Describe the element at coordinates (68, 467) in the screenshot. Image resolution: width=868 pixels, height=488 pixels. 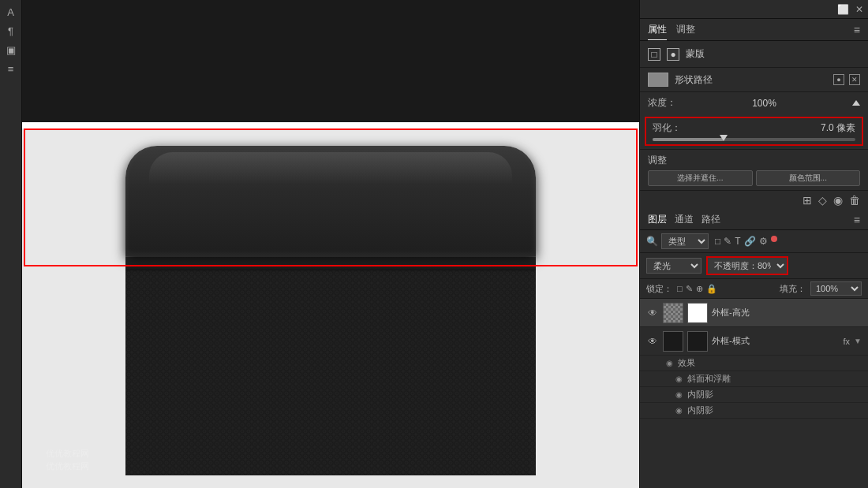
I see `watermark-line2: 优优教程网` at that location.